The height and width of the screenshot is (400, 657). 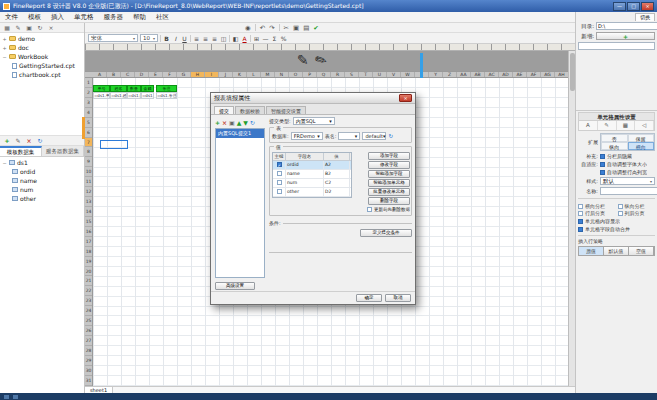 What do you see at coordinates (370, 210) in the screenshot?
I see `delete-before-checkbox` at bounding box center [370, 210].